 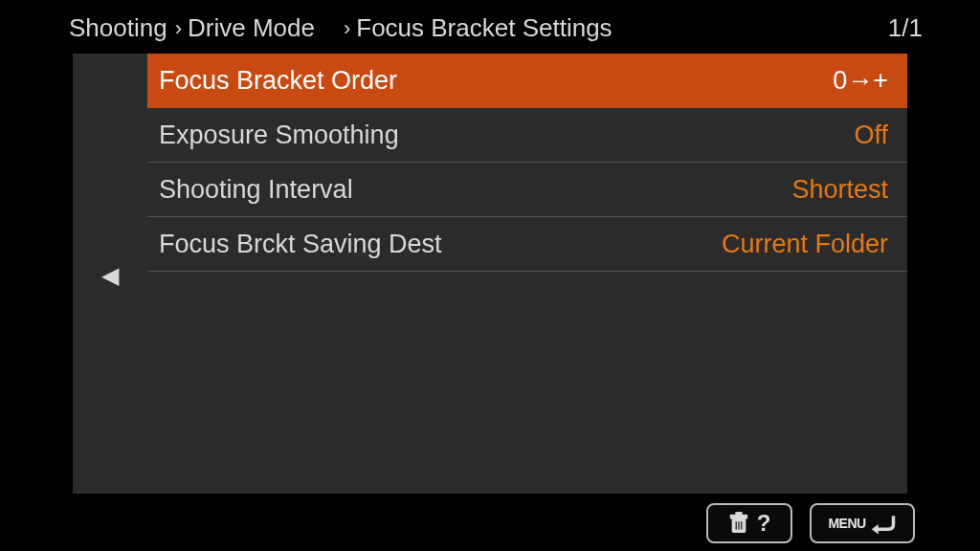 I want to click on menu-item-label: Focus Brckt Saving Dest, so click(x=301, y=245).